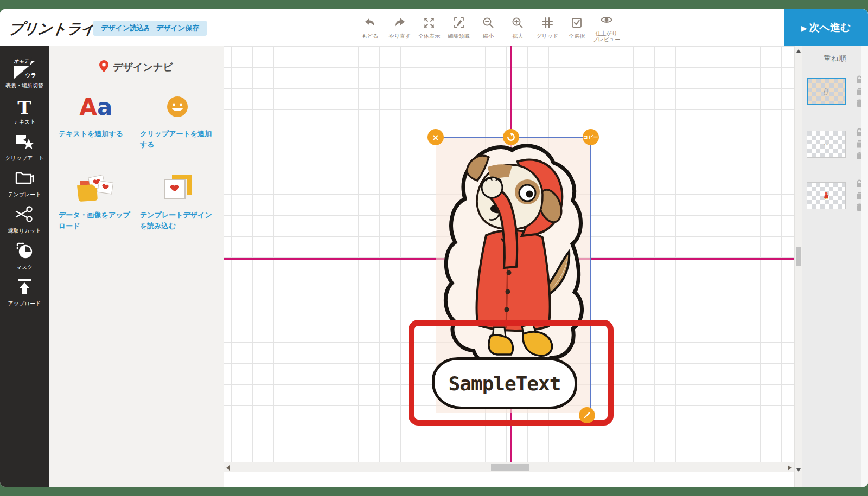  Describe the element at coordinates (96, 202) in the screenshot. I see `navi-upload-data: データ・画像をアップロード` at that location.